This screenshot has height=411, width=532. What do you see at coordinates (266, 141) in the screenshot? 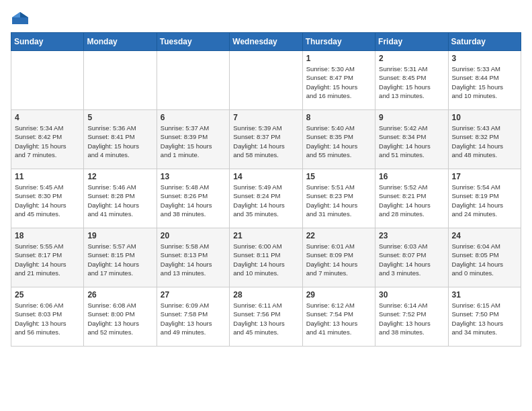
I see `day-info: Sunrise: 5:39 AM Sunset: 8:37 PM Dayligh…` at bounding box center [266, 141].